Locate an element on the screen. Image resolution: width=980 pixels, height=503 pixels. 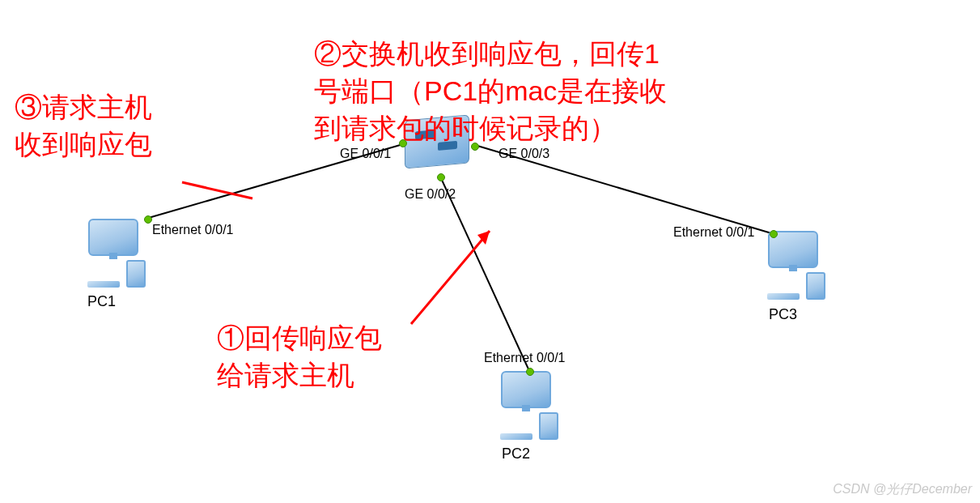
watermark: CSDN @光仔December is located at coordinates (902, 489).